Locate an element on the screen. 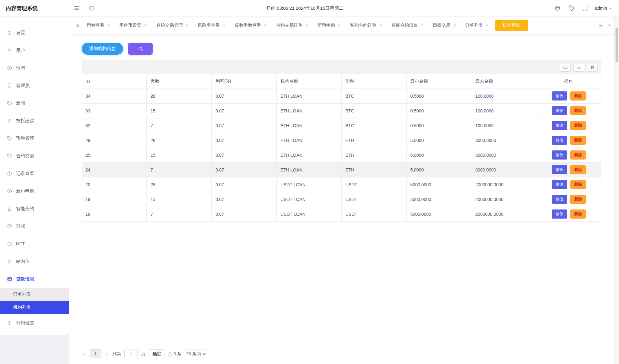  tab-8: 智能合约订单× is located at coordinates (366, 25).